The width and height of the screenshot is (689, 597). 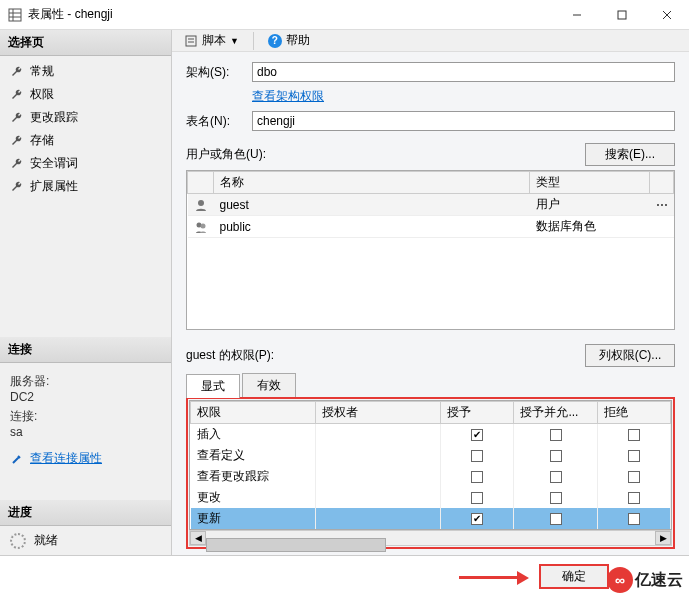 I want to click on perm-name: 更改, so click(x=254, y=498).